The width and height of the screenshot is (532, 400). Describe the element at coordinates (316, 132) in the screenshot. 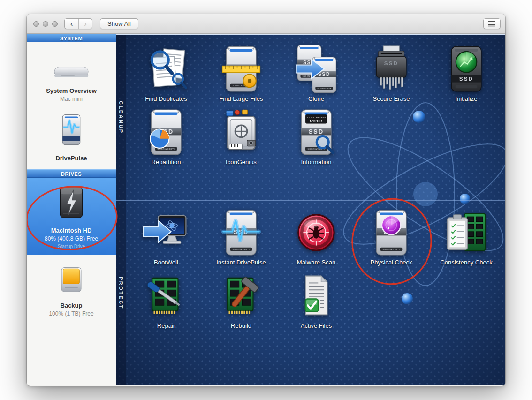

I see `information-icon: SOLID STATE DRIVE 512GB` at that location.